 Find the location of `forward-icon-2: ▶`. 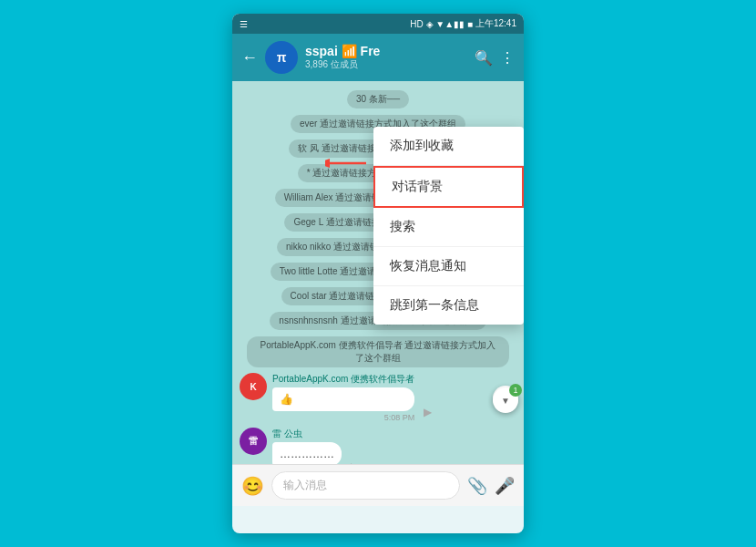

forward-icon-2: ▶ is located at coordinates (355, 462).